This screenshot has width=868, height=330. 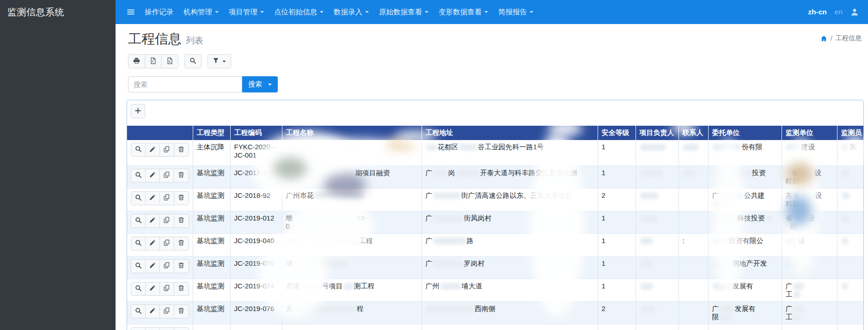 I want to click on navbar-right: zh-cn en, so click(x=835, y=12).